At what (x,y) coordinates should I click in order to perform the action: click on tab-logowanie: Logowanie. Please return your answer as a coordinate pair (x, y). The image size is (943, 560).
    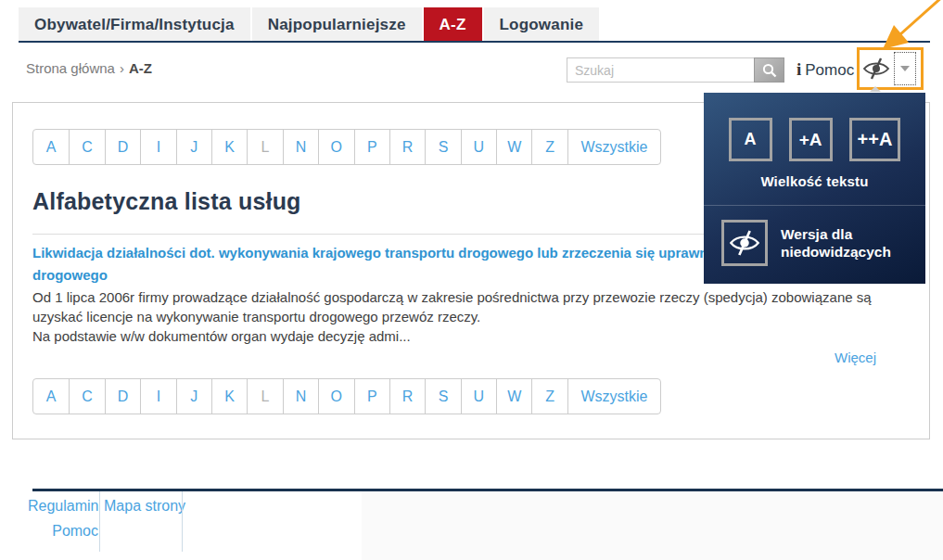
    Looking at the image, I should click on (542, 24).